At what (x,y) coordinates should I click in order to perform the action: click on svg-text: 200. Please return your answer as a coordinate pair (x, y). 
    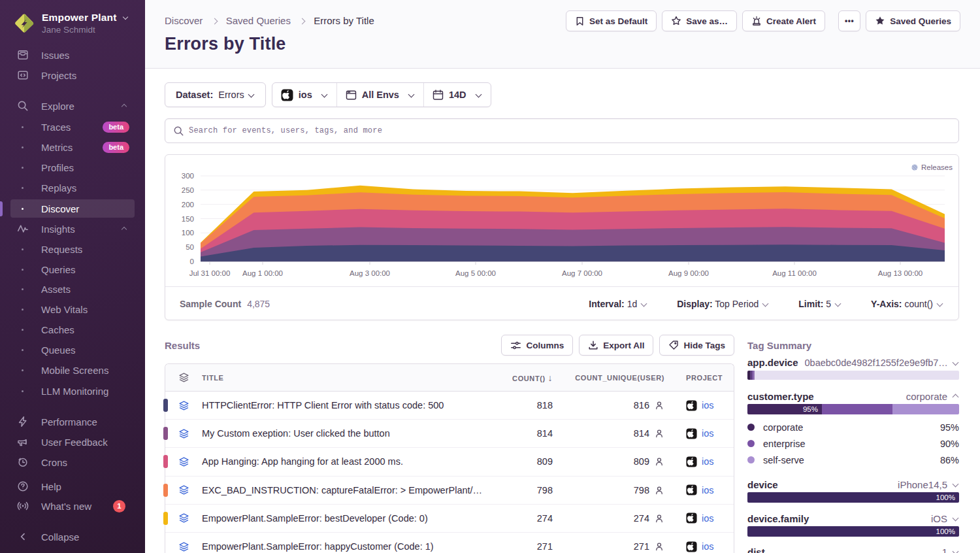
    Looking at the image, I should click on (188, 205).